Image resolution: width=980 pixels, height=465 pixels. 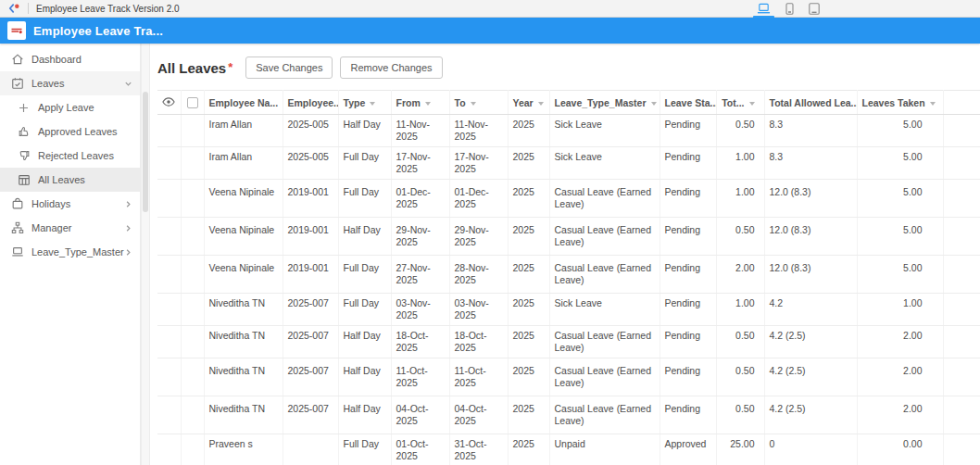 What do you see at coordinates (604, 450) in the screenshot?
I see `cell-leave-type-master: Unpaid` at bounding box center [604, 450].